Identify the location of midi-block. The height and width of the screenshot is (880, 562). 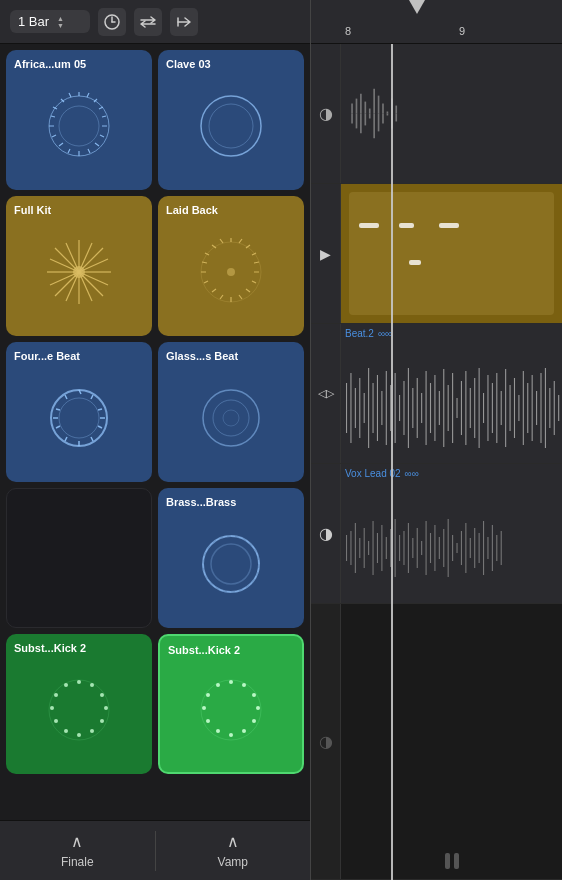
(452, 254).